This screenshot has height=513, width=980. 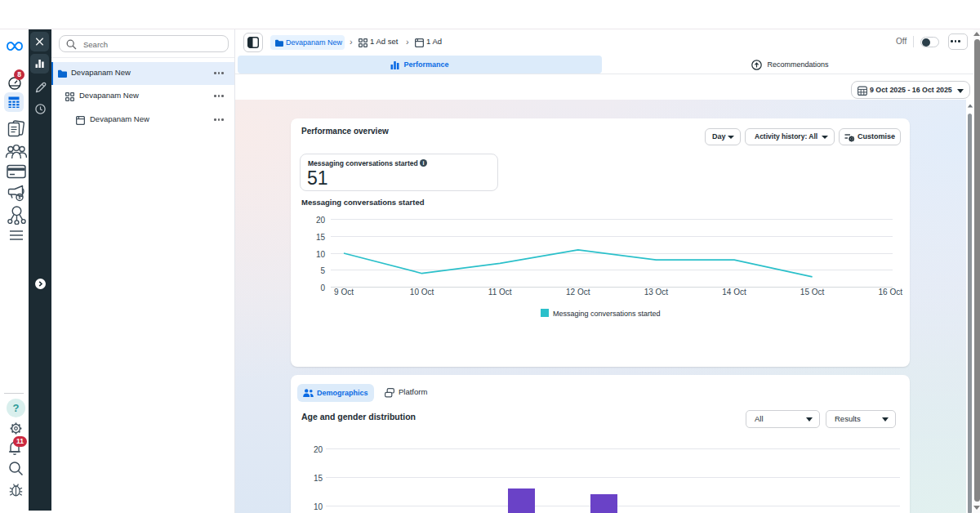 I want to click on svg-text: 15 Oct, so click(x=813, y=292).